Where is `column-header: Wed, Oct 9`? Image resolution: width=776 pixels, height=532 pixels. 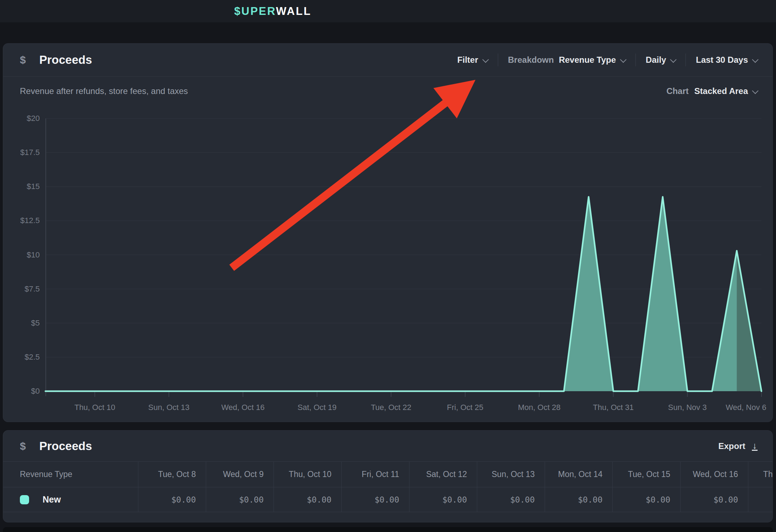 column-header: Wed, Oct 9 is located at coordinates (240, 475).